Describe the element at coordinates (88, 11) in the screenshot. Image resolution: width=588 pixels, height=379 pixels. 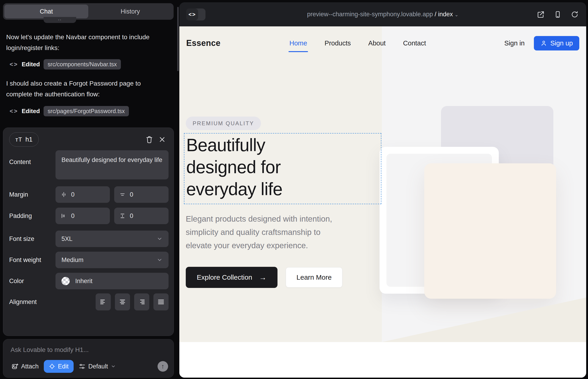
I see `chat-history-tabbar: Chat History` at that location.